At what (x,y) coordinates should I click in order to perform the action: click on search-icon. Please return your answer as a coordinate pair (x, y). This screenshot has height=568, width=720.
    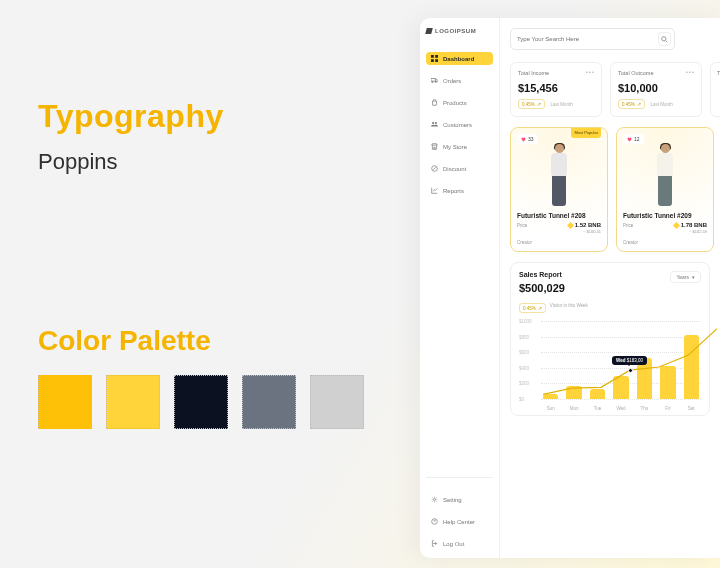
    Looking at the image, I should click on (664, 40).